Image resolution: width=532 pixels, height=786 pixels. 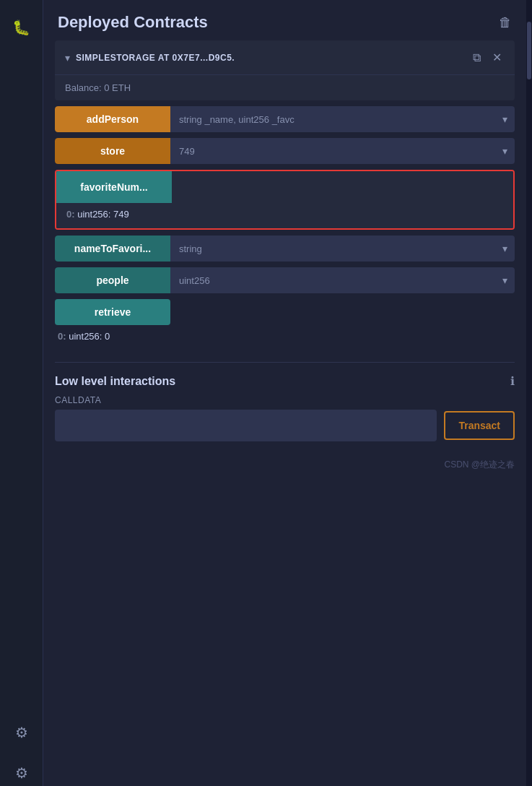 What do you see at coordinates (479, 426) in the screenshot?
I see `transact-button: Transact` at bounding box center [479, 426].